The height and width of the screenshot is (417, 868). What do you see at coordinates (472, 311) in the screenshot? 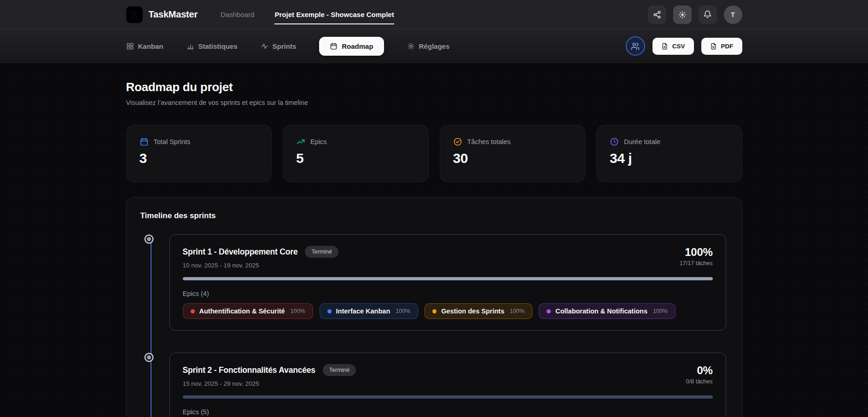
I see `epic-name: Gestion des Sprints` at bounding box center [472, 311].